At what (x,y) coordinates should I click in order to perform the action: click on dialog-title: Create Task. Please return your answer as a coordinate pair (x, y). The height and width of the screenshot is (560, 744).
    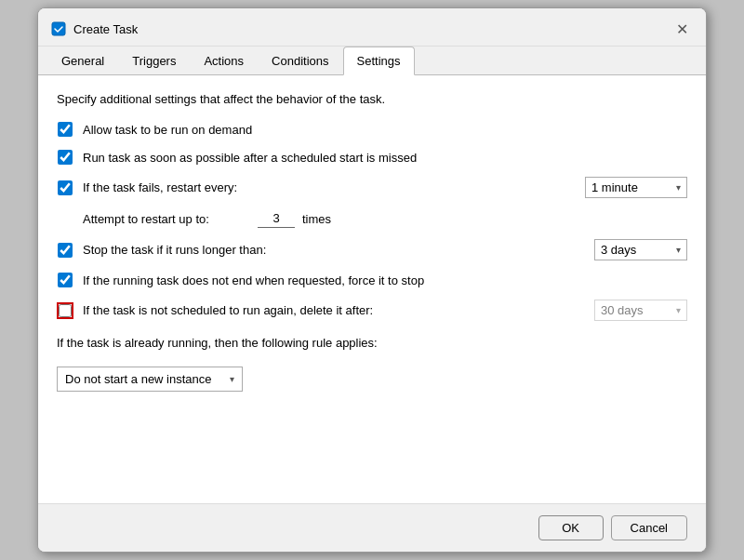
    Looking at the image, I should click on (106, 30).